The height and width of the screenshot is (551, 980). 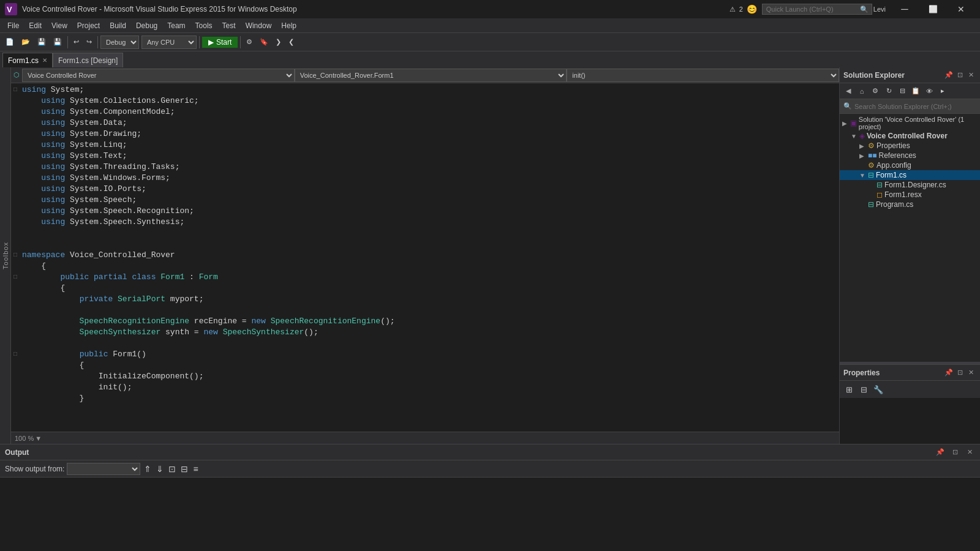 I want to click on props-pin-button: 📌, so click(x=949, y=373).